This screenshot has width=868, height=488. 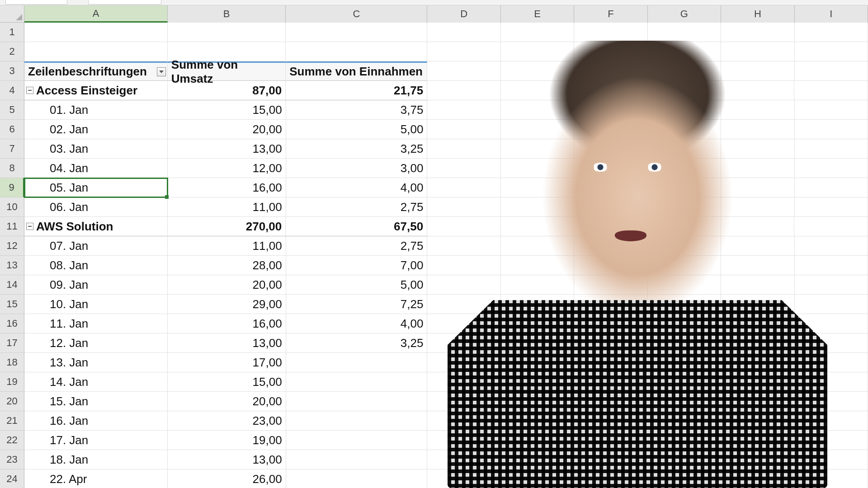 I want to click on pivot-item-label: 22. Apr, so click(x=96, y=479).